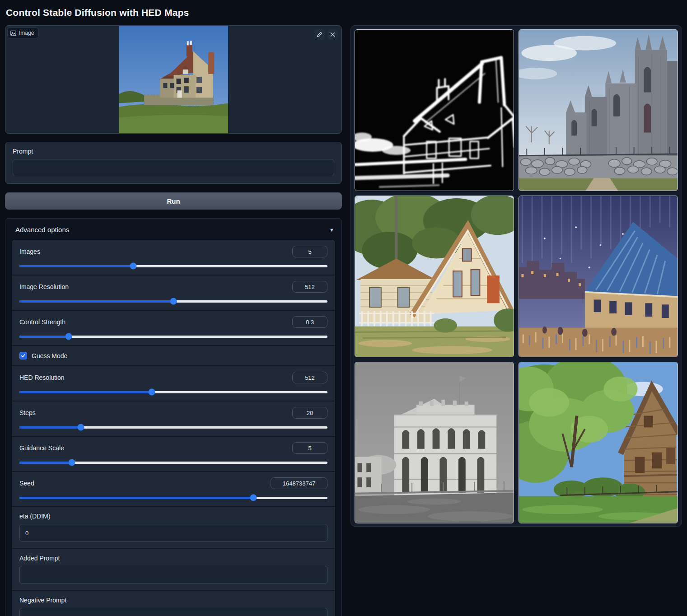 This screenshot has height=616, width=687. Describe the element at coordinates (173, 266) in the screenshot. I see `images-slider` at that location.